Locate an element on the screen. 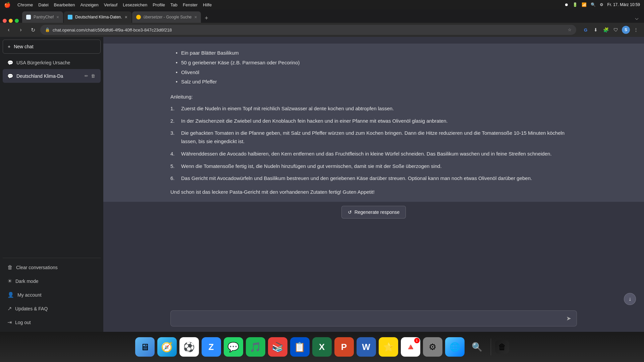  menu-hilfe: Hilfe is located at coordinates (207, 5).